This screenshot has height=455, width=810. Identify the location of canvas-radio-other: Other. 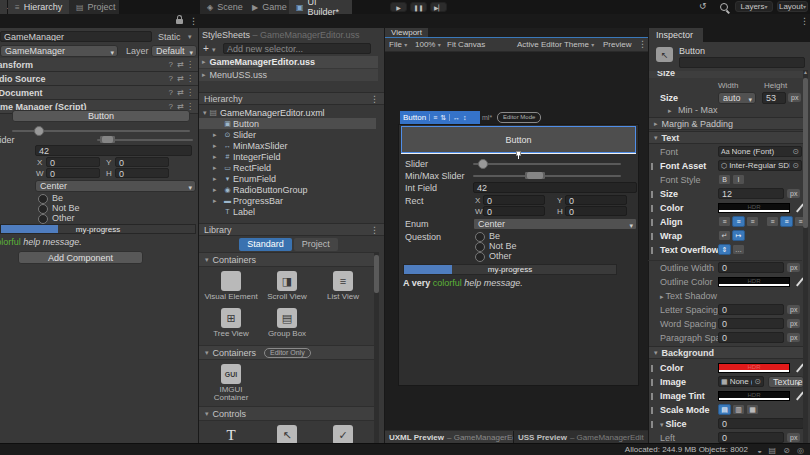
(520, 256).